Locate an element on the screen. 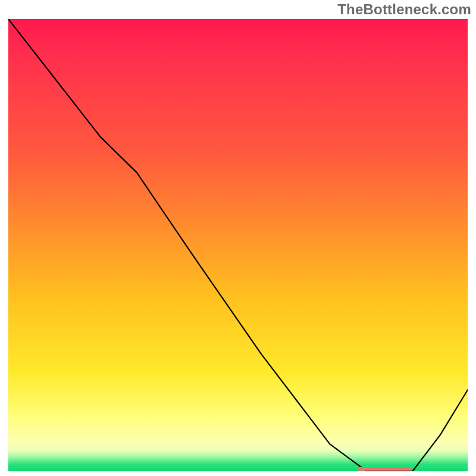 This screenshot has height=476, width=476. valley-marker is located at coordinates (384, 469).